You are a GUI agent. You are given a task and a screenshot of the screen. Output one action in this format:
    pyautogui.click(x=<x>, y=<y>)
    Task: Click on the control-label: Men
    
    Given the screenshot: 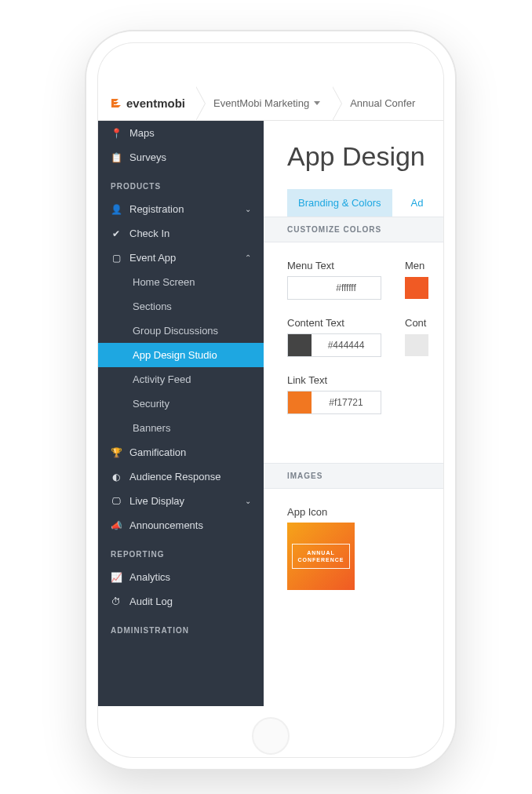 What is the action you would take?
    pyautogui.click(x=424, y=265)
    